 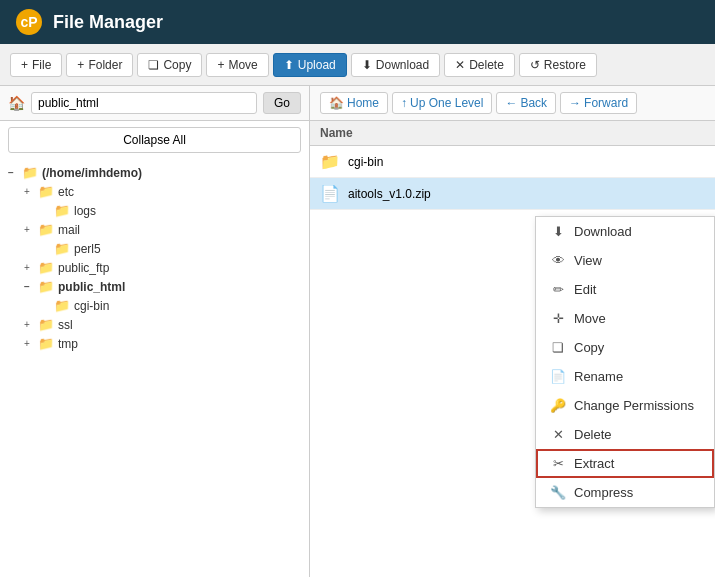 I want to click on delete-button: ✕ Delete, so click(x=480, y=65).